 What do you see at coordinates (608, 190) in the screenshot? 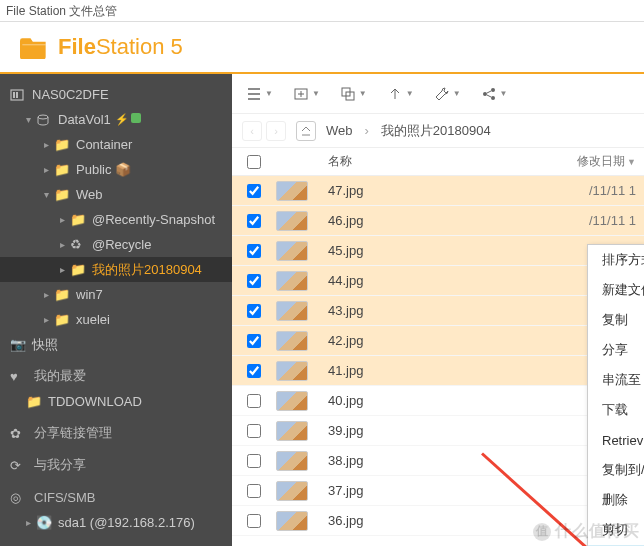
I see `file-date: /11/11 1` at bounding box center [608, 190].